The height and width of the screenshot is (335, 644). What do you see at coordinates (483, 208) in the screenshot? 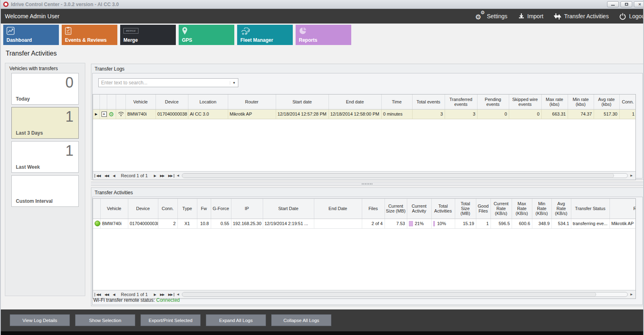
I see `col-good-files: Good Files` at bounding box center [483, 208].